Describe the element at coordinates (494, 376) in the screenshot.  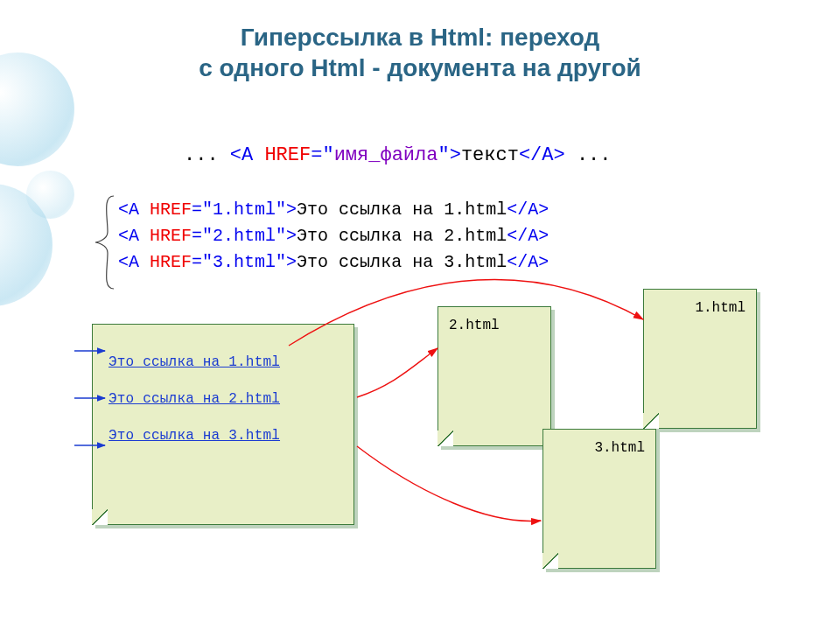
I see `target-page-2: 2.html` at that location.